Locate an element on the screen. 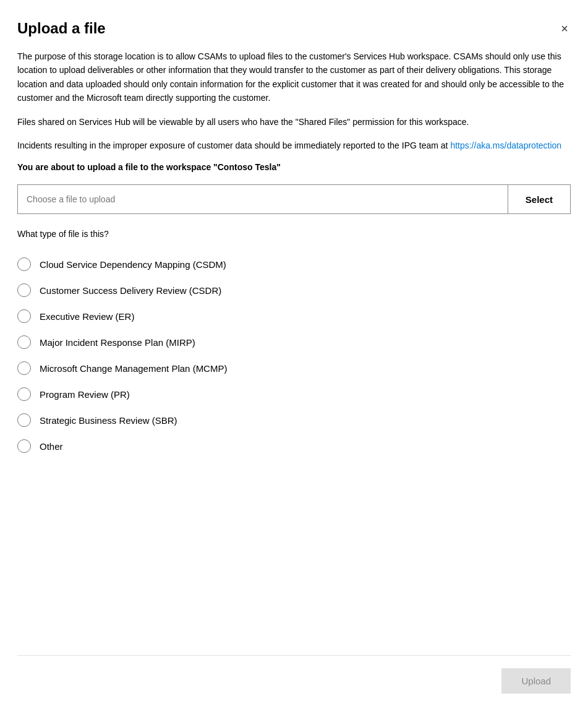 The height and width of the screenshot is (706, 588). dialog-header: Upload a file × is located at coordinates (294, 28).